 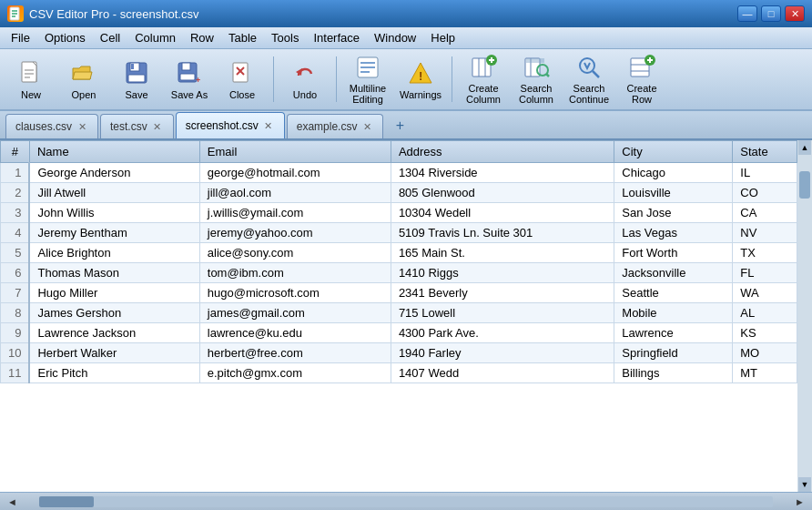 What do you see at coordinates (442, 38) in the screenshot?
I see `menu-help: Help` at bounding box center [442, 38].